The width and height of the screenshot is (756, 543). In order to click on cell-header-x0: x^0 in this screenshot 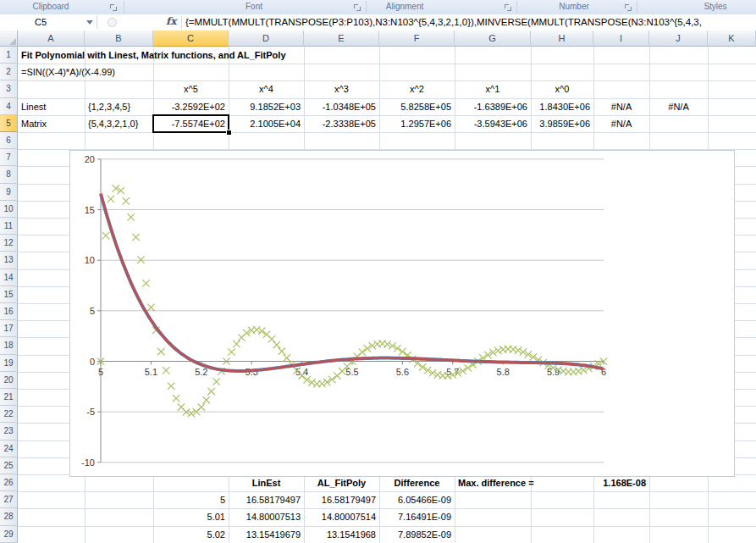, I will do `click(562, 89)`.